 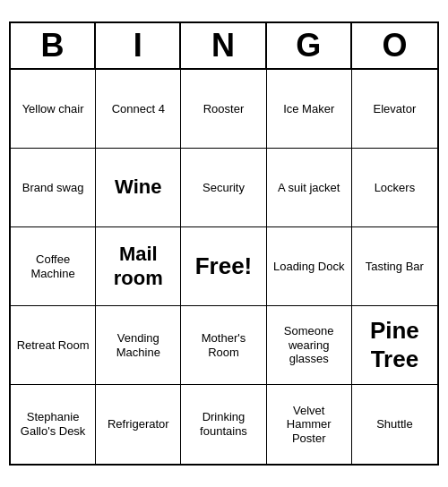 What do you see at coordinates (138, 109) in the screenshot?
I see `bingo-cell-1: Connect 4` at bounding box center [138, 109].